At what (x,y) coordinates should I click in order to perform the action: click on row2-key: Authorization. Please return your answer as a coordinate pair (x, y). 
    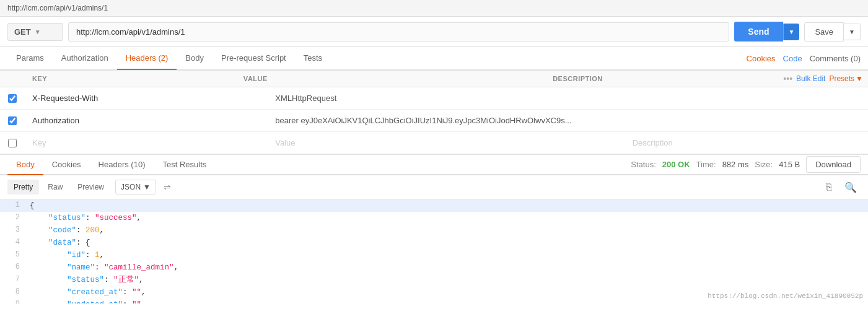
    Looking at the image, I should click on (146, 120).